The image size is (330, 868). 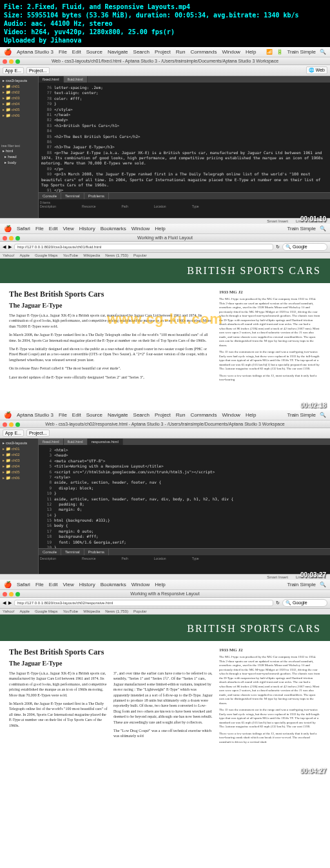 What do you see at coordinates (35, 52) in the screenshot?
I see `menu-app: Aptana Studio 3` at bounding box center [35, 52].